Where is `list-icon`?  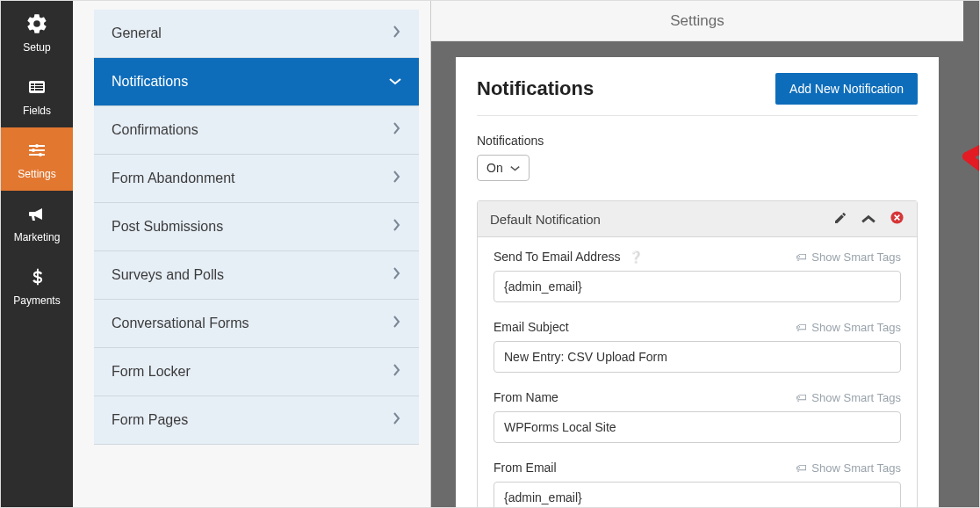 list-icon is located at coordinates (37, 87).